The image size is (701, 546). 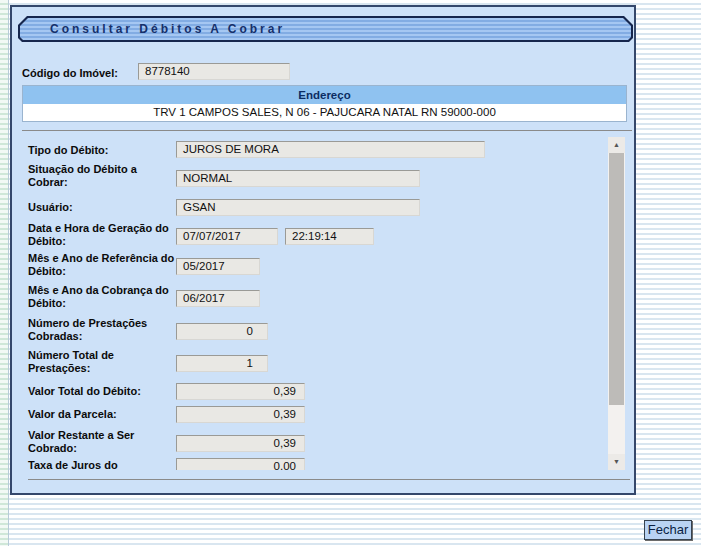 I want to click on field-label: Número de Prestações Cobradas:, so click(x=103, y=330).